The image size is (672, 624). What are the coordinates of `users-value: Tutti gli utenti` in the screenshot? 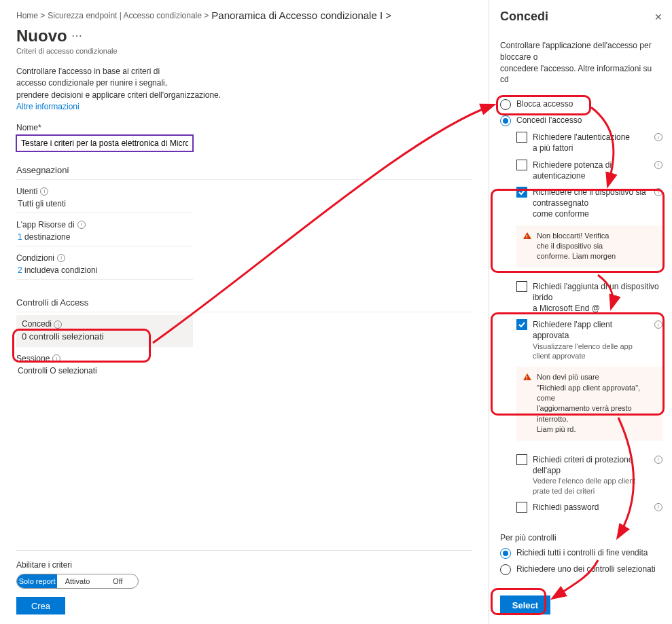 It's located at (105, 206).